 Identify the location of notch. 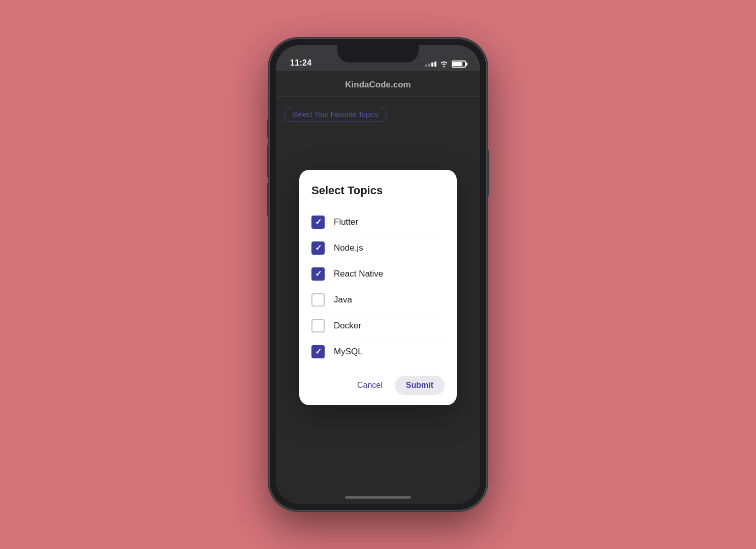
(378, 54).